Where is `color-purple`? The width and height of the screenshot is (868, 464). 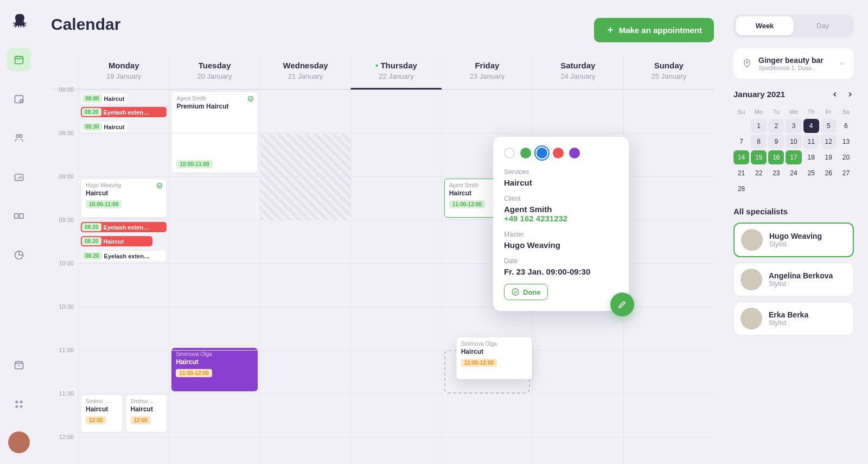 color-purple is located at coordinates (575, 153).